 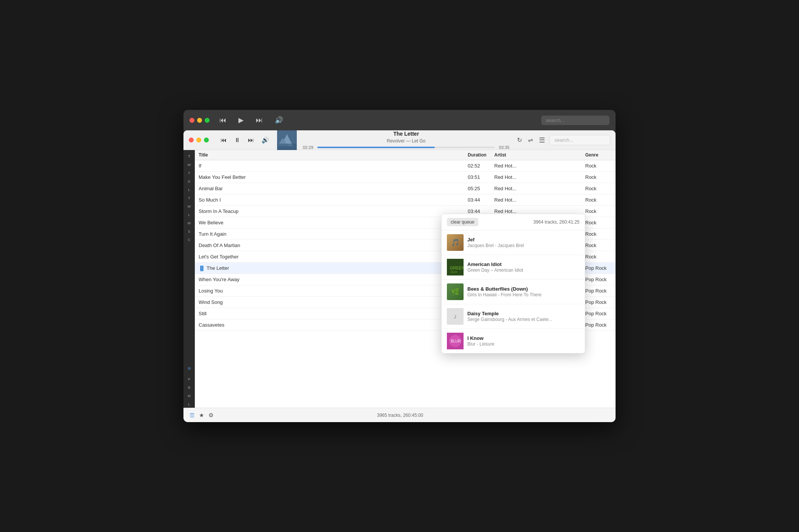 What do you see at coordinates (405, 177) in the screenshot?
I see `table-row: Make You Feel Better03:51Red Hot...Rock` at bounding box center [405, 177].